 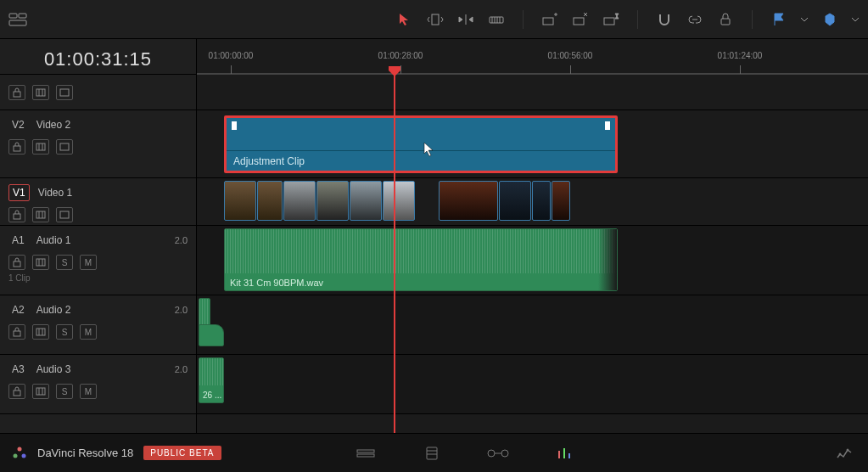 I want to click on cut-page-icon, so click(x=366, y=453).